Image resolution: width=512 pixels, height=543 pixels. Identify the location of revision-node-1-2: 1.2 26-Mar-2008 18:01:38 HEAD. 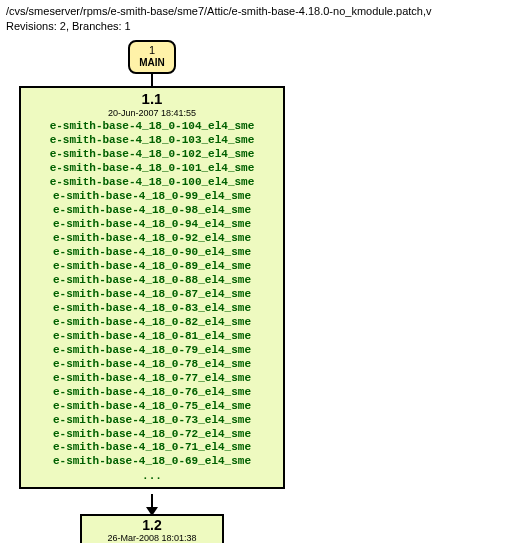
(152, 528).